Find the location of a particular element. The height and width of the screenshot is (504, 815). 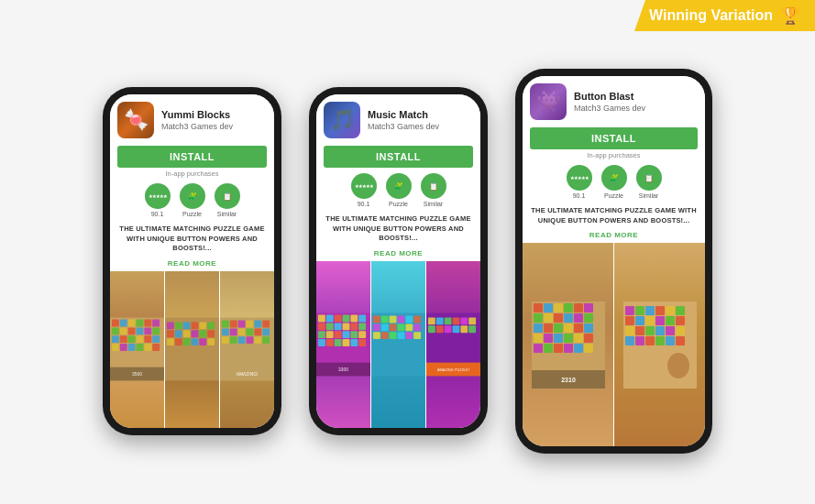

rating-circle-yummi: ★★★★★ is located at coordinates (158, 196).